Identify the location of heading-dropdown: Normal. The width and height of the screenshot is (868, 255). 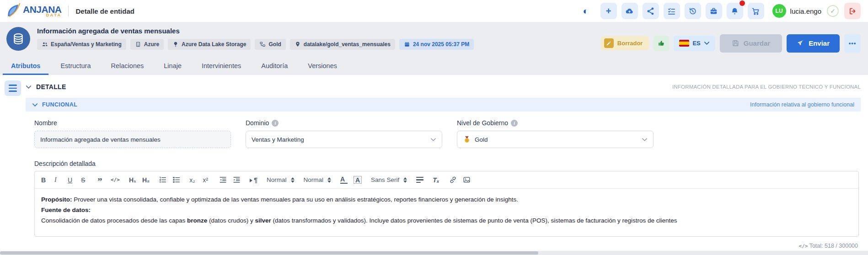
(317, 180).